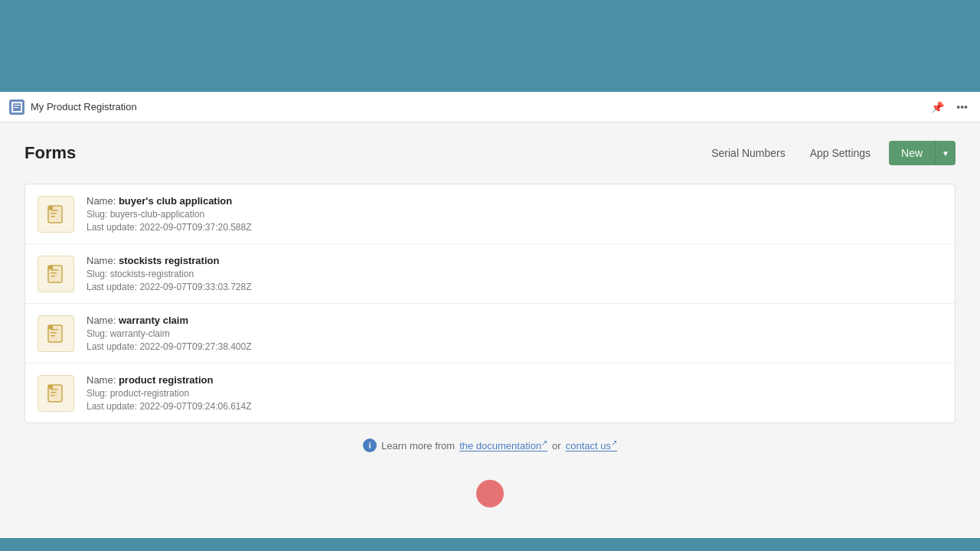 This screenshot has height=551, width=980. Describe the element at coordinates (514, 214) in the screenshot. I see `form-info-0: Name: buyer's club application Slug: buy…` at that location.